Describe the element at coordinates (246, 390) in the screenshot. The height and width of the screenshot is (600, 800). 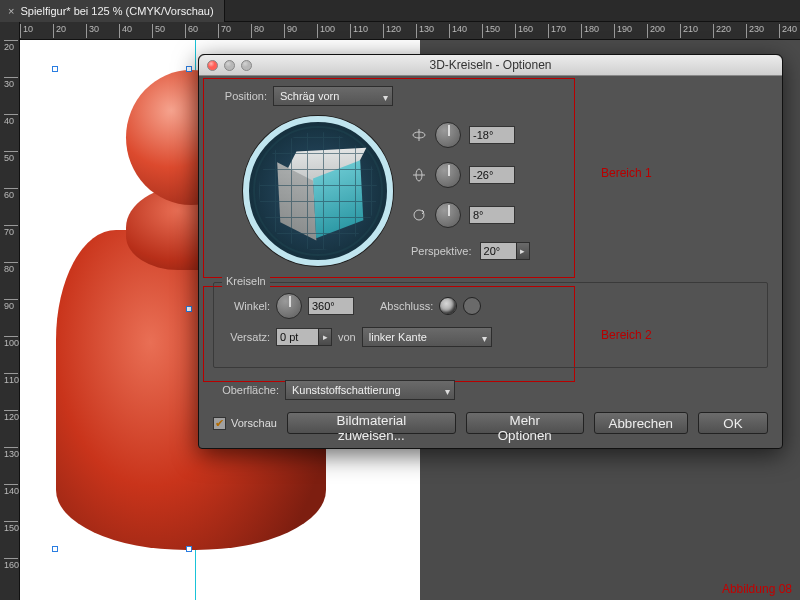
I see `surface-label: Oberfläche:` at that location.